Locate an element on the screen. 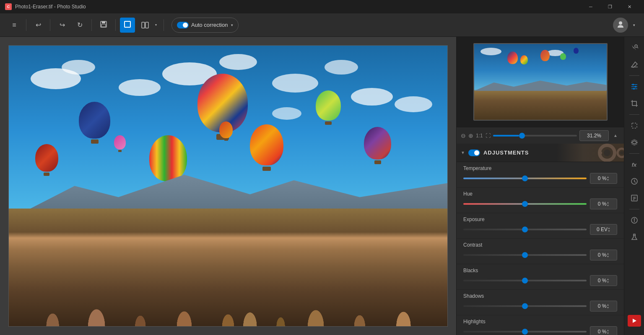 The width and height of the screenshot is (644, 335). adjustment-temperature: Temperature 0 % ▲▼ is located at coordinates (540, 175).